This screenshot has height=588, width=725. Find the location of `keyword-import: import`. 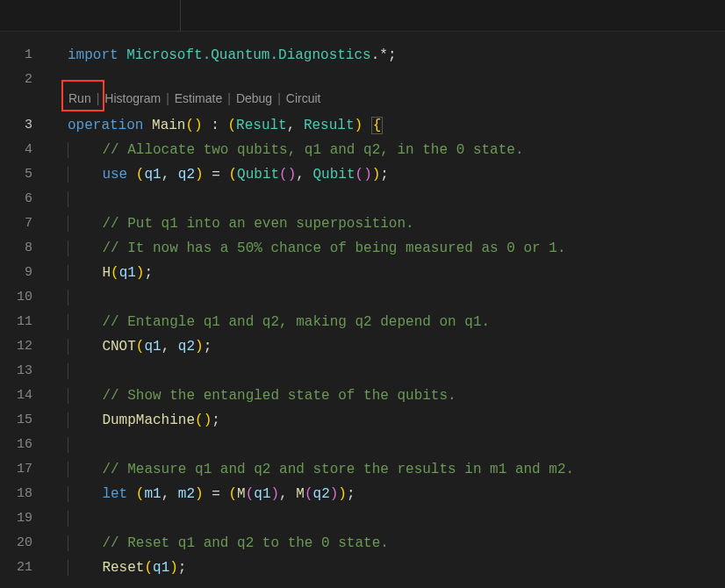

keyword-import: import is located at coordinates (93, 55).